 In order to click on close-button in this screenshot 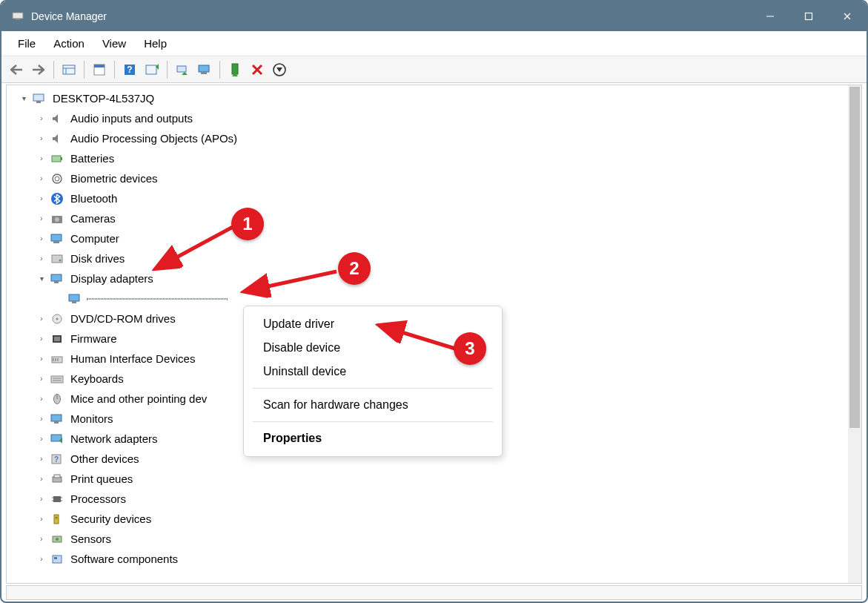, I will do `click(847, 16)`.